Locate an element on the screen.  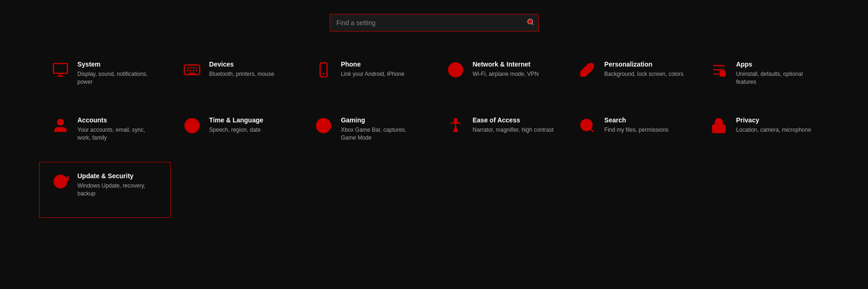
setting-title-time: Time & Language is located at coordinates (236, 120).